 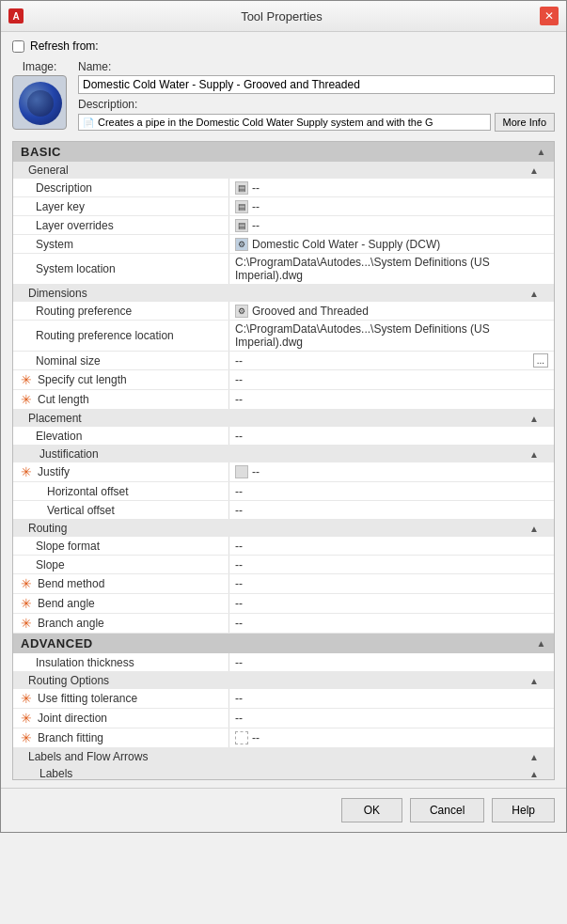 I want to click on ok-button: OK, so click(x=372, y=810).